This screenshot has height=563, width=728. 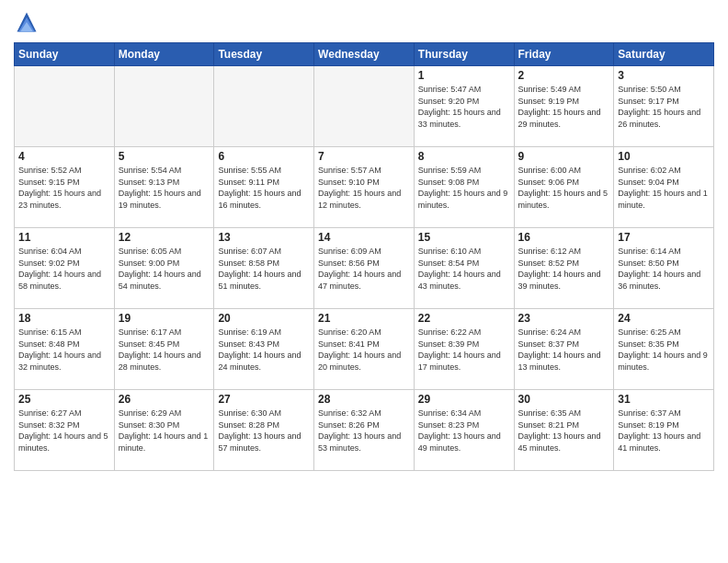 What do you see at coordinates (464, 318) in the screenshot?
I see `day-number: 22` at bounding box center [464, 318].